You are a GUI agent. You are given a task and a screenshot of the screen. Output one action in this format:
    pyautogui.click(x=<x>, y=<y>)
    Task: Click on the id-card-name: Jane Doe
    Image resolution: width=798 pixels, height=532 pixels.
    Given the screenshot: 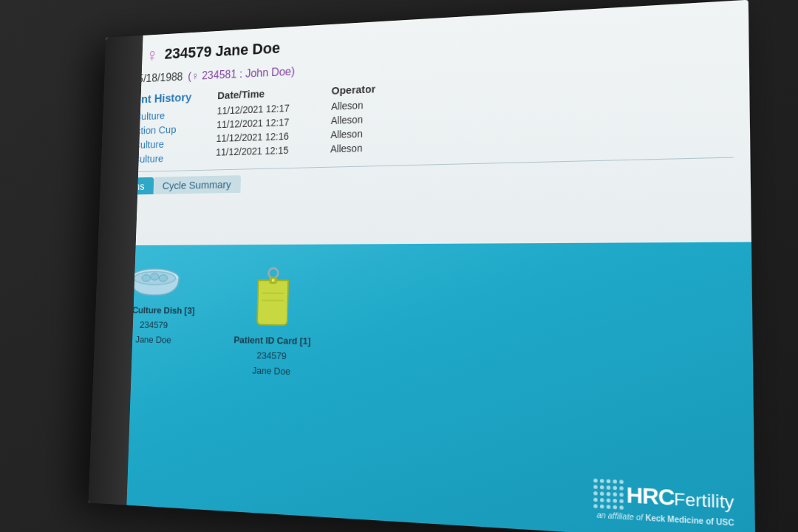 What is the action you would take?
    pyautogui.click(x=271, y=371)
    